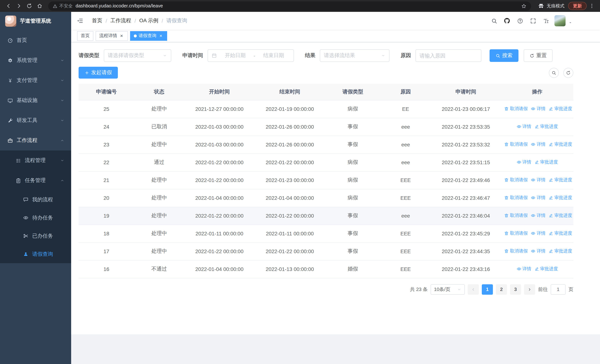 The width and height of the screenshot is (600, 364). I want to click on eye-icon, so click(533, 144).